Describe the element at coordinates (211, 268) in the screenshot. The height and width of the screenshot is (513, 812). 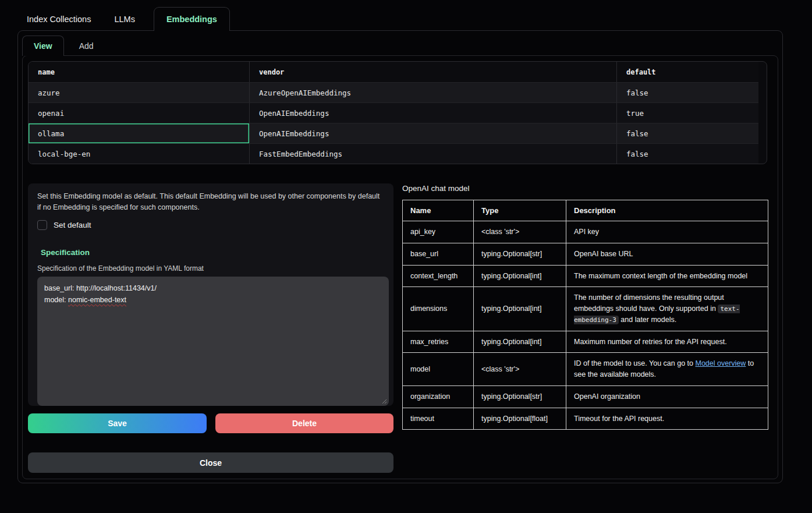
I see `specification-helper-text: Specification of the Embedding model in …` at that location.